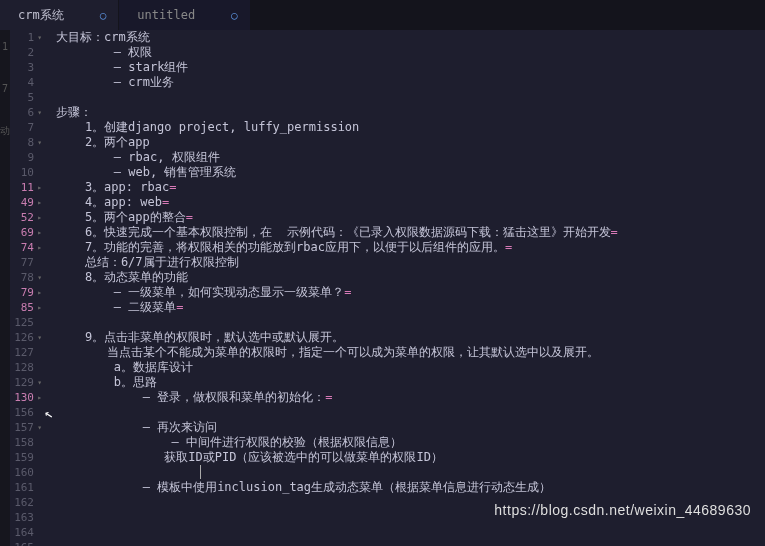 This screenshot has height=546, width=765. I want to click on line-number: 130▸, so click(26, 398).